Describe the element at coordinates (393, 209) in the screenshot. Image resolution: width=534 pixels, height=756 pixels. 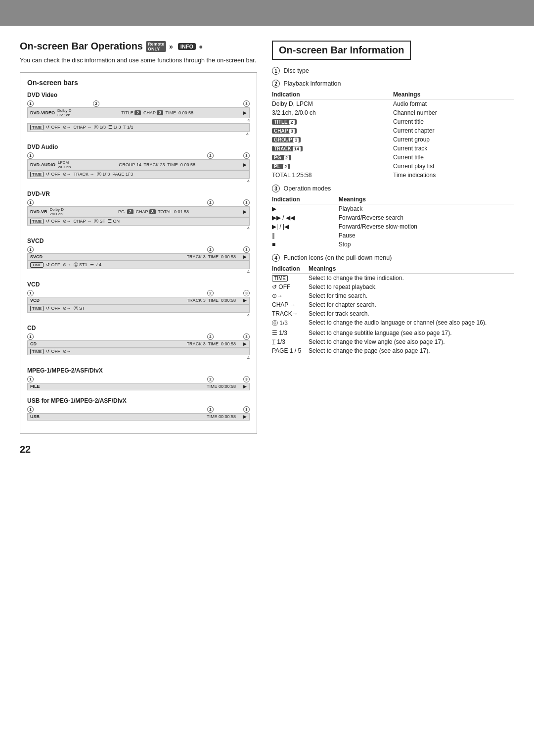
I see `table-row: ▶ Playback` at that location.